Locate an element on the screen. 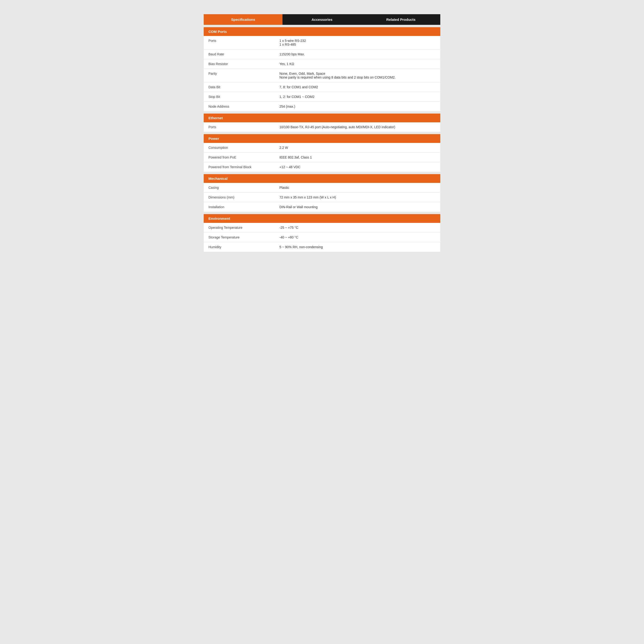  spec-label: Storage Temperature is located at coordinates (239, 237).